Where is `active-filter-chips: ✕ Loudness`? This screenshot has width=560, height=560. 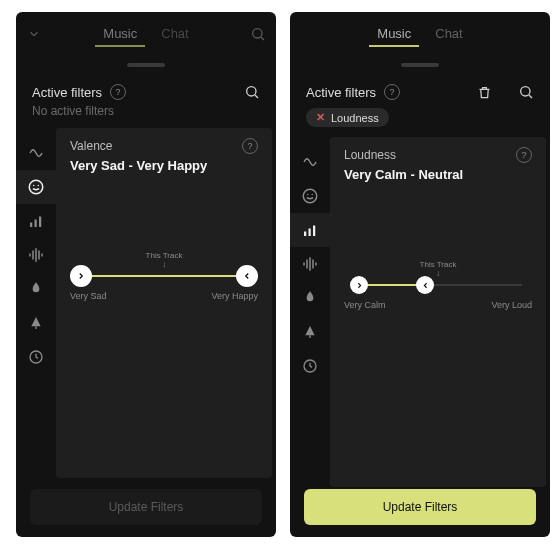 active-filter-chips: ✕ Loudness is located at coordinates (420, 120).